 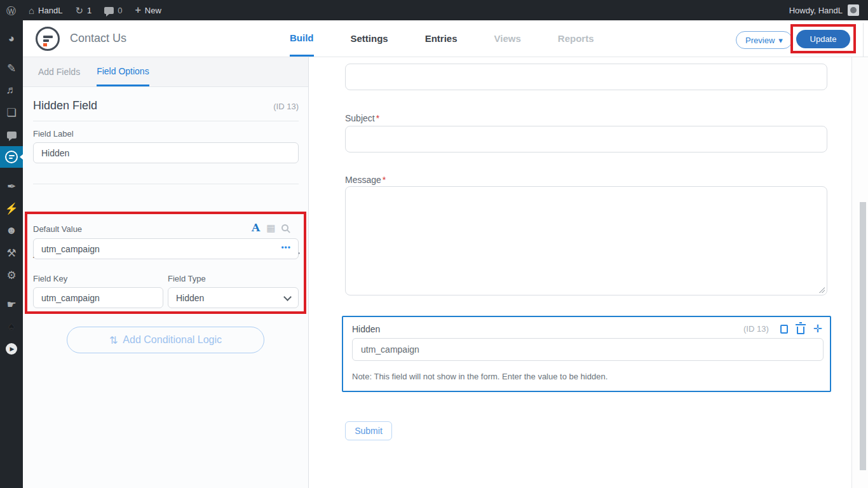 I want to click on tab-add-fields: Add Fields, so click(x=59, y=72).